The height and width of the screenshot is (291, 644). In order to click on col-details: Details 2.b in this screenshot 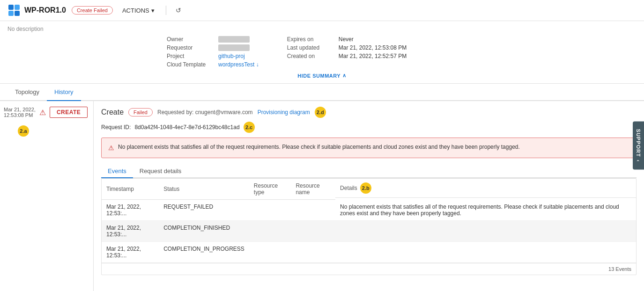, I will do `click(486, 188)`.